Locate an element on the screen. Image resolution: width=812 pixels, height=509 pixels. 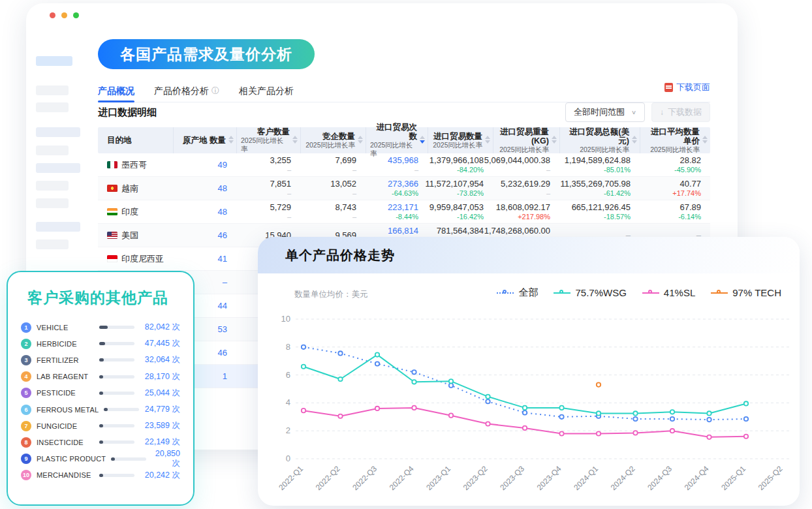
x-axis-tick: 2022-Q2 is located at coordinates (328, 478).